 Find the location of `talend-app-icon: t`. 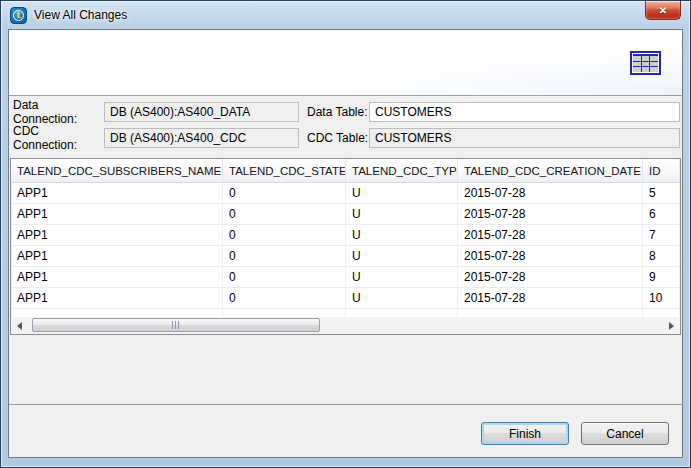

talend-app-icon: t is located at coordinates (18, 16).